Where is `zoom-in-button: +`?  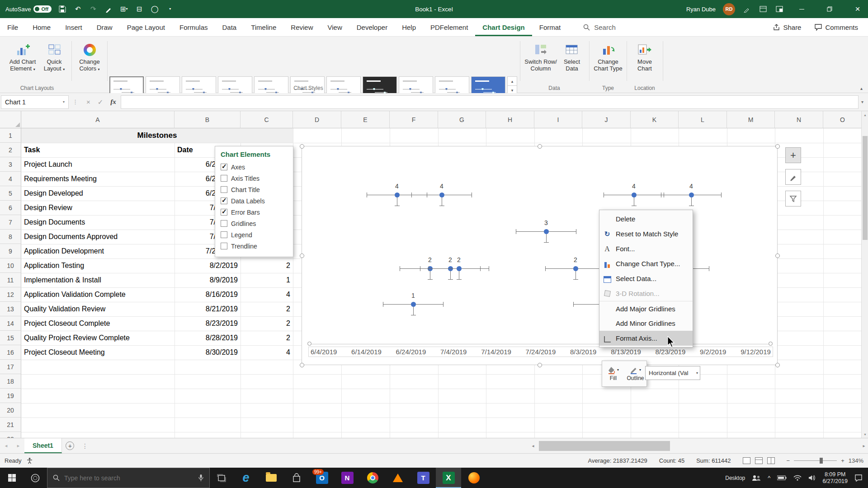 zoom-in-button: + is located at coordinates (843, 461).